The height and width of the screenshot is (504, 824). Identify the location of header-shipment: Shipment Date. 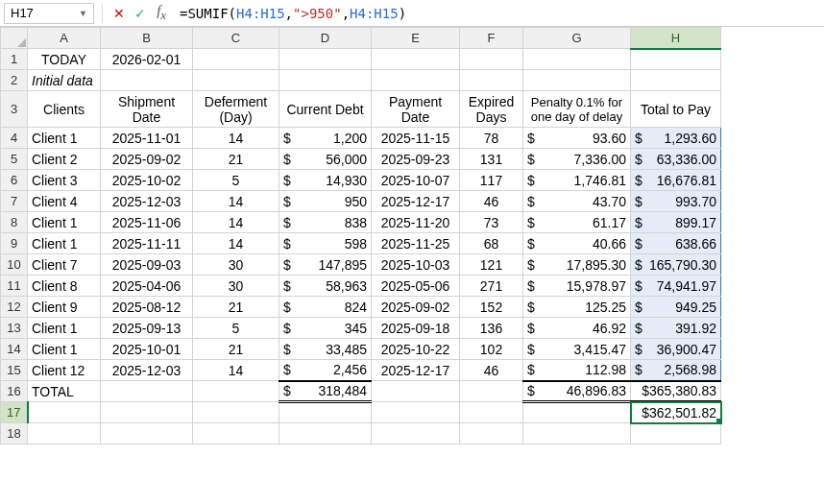
(147, 109).